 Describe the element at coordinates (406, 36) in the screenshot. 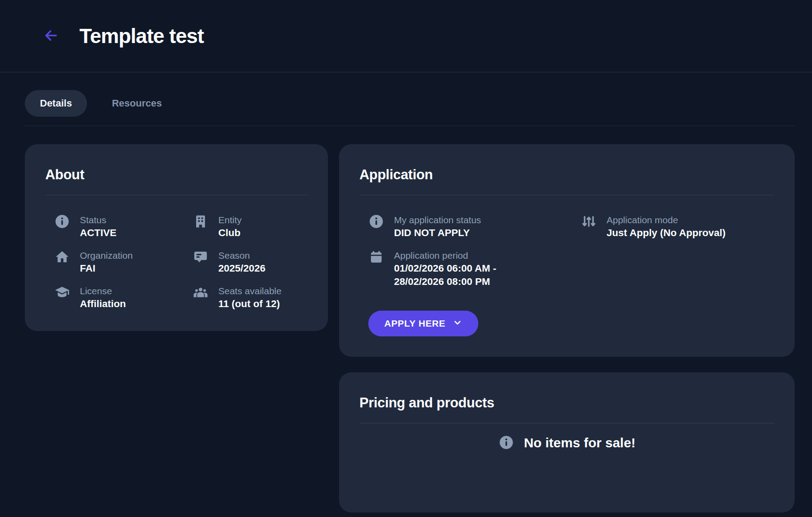

I see `page-header: Template test` at that location.